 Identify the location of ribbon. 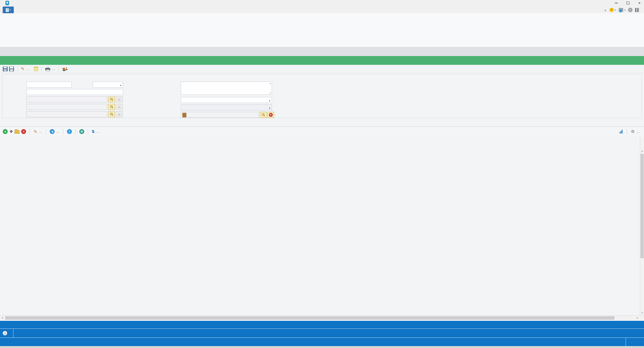
(322, 30).